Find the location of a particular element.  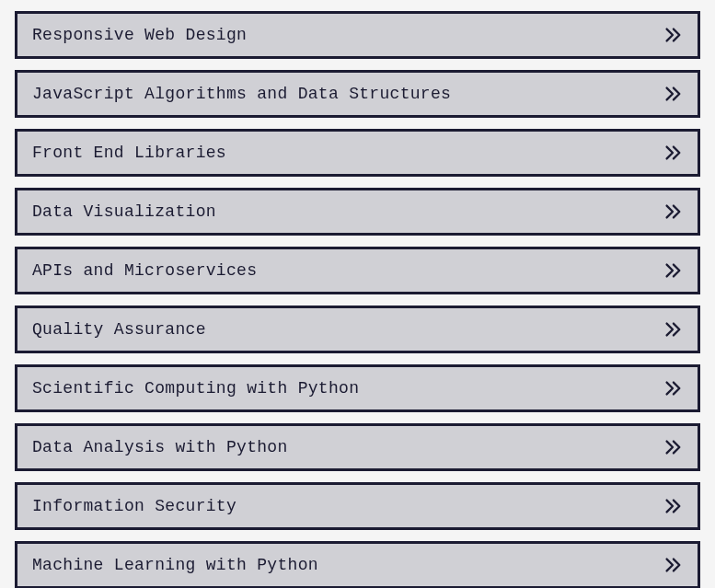

course-label: Responsive Web Design is located at coordinates (140, 35).